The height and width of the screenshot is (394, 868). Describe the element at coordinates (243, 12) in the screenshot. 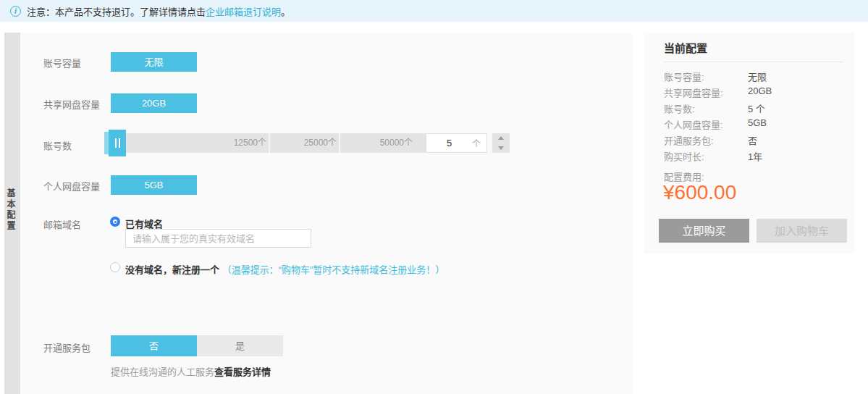

I see `unsubscribe-help-link: 企业邮箱退订说明` at that location.